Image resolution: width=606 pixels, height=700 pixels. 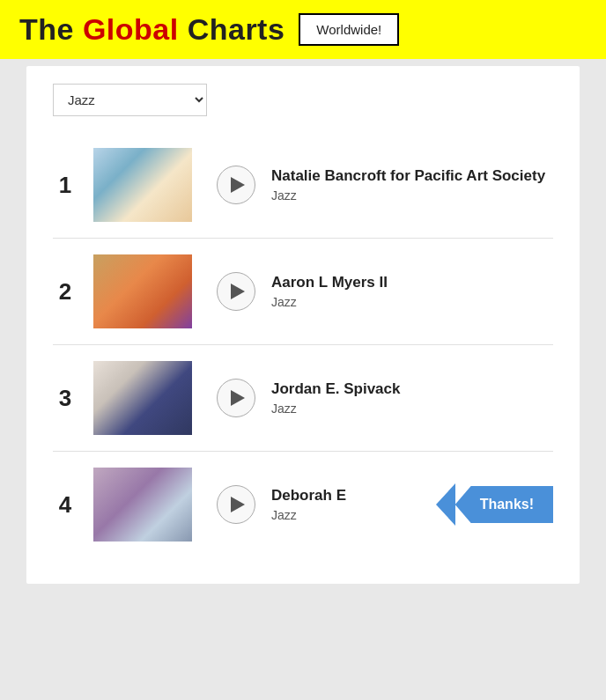 I want to click on thanks-arrow-pointer, so click(x=446, y=505).